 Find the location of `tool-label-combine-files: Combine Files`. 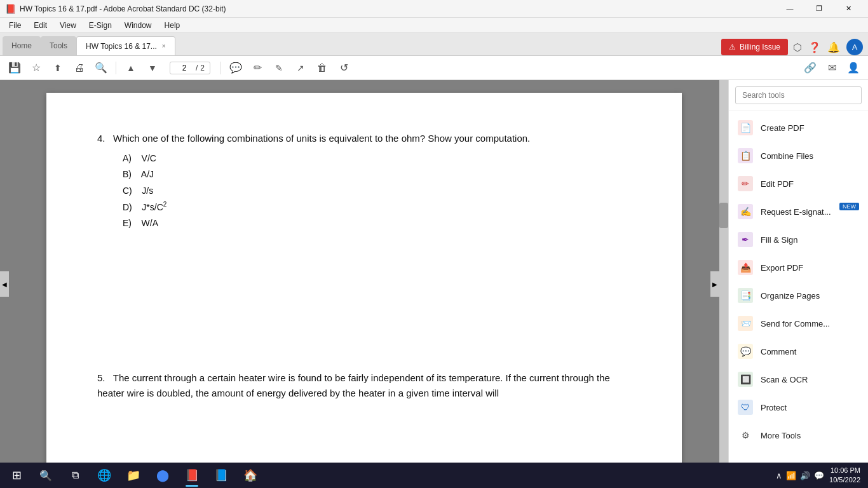

tool-label-combine-files: Combine Files is located at coordinates (787, 156).